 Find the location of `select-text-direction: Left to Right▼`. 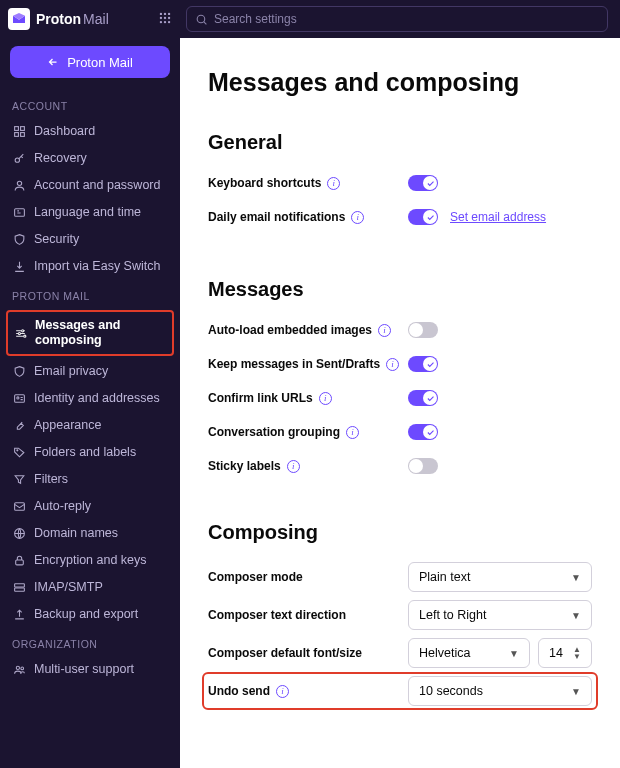

select-text-direction: Left to Right▼ is located at coordinates (500, 615).